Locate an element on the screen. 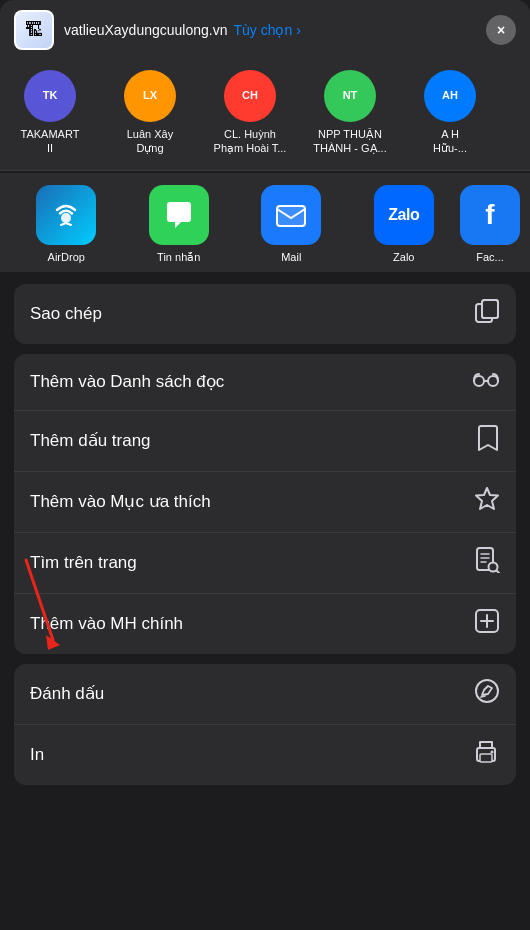  site-url: vatlieuXaydungcuulong.vn is located at coordinates (146, 30).